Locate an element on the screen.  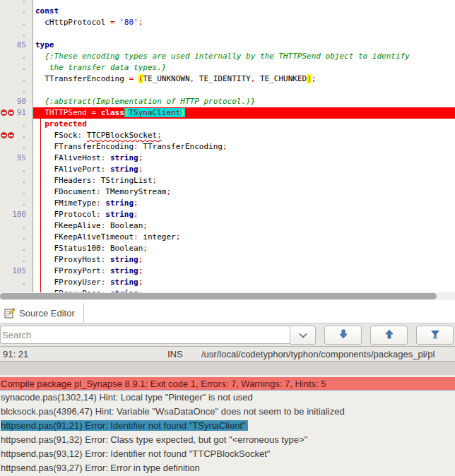
message-text: httpsend.pas(93,12) Error: Identifier no… is located at coordinates (136, 453).